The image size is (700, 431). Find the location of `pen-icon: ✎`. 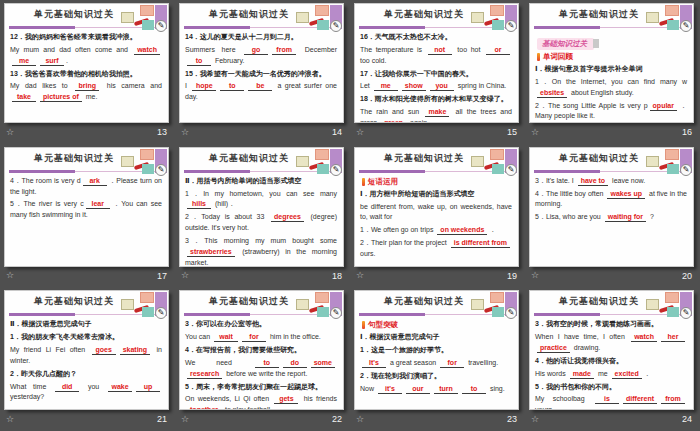

pen-icon: ✎ is located at coordinates (511, 313).